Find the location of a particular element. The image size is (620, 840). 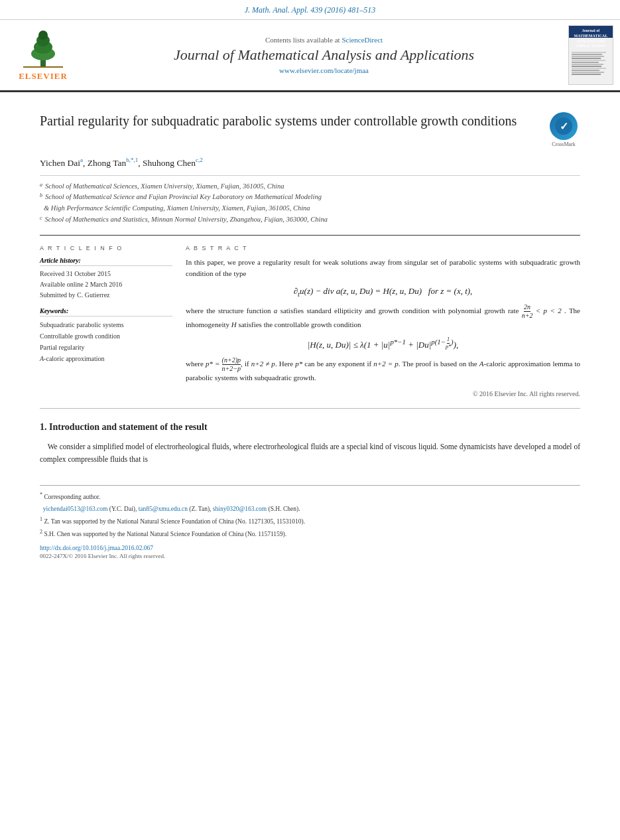

keyword-4: A-caloric approximation is located at coordinates (106, 358).